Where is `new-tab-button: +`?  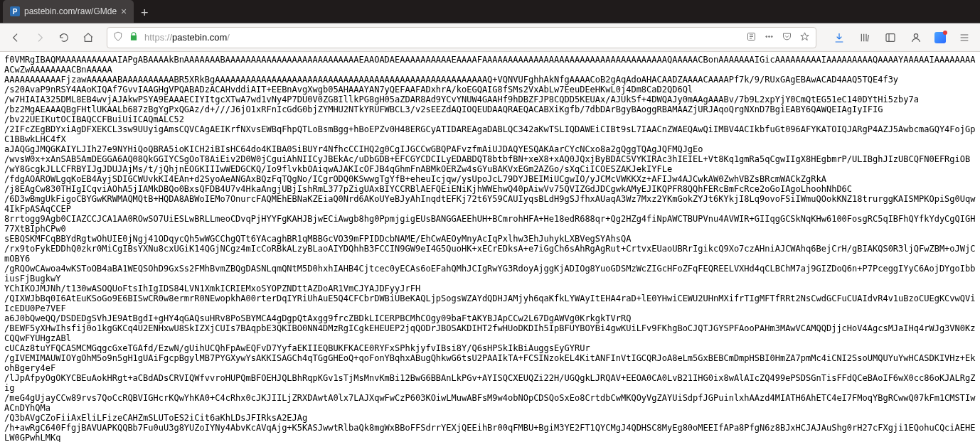
new-tab-button: + is located at coordinates (144, 13).